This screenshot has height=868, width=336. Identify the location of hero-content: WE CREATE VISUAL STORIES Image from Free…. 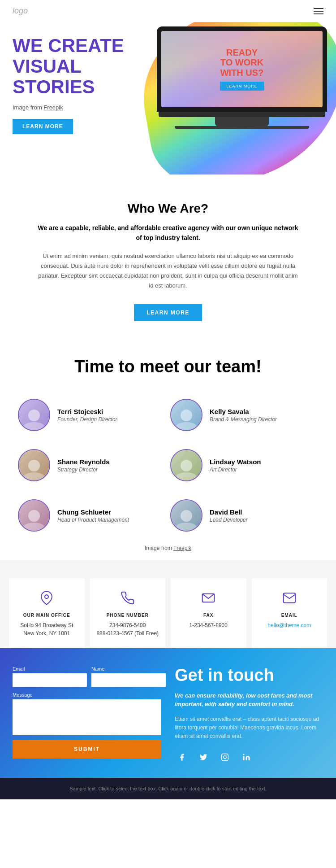
(71, 85).